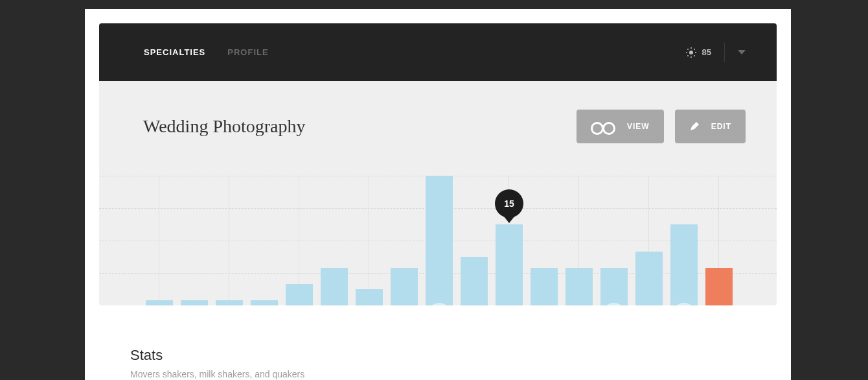 Image resolution: width=868 pixels, height=380 pixels. Describe the element at coordinates (224, 126) in the screenshot. I see `page-title: Wedding Photography` at that location.